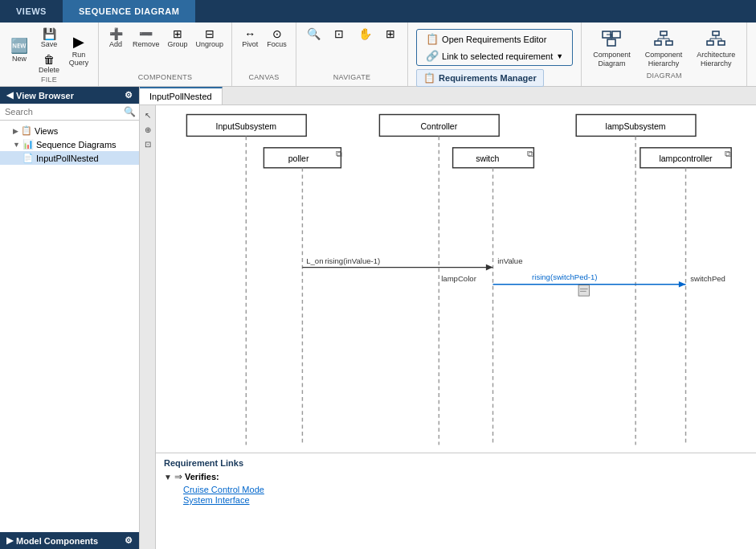  Describe the element at coordinates (378, 11) in the screenshot. I see `tab-bar: VIEWS SEQUENCE DIAGRAM` at that location.